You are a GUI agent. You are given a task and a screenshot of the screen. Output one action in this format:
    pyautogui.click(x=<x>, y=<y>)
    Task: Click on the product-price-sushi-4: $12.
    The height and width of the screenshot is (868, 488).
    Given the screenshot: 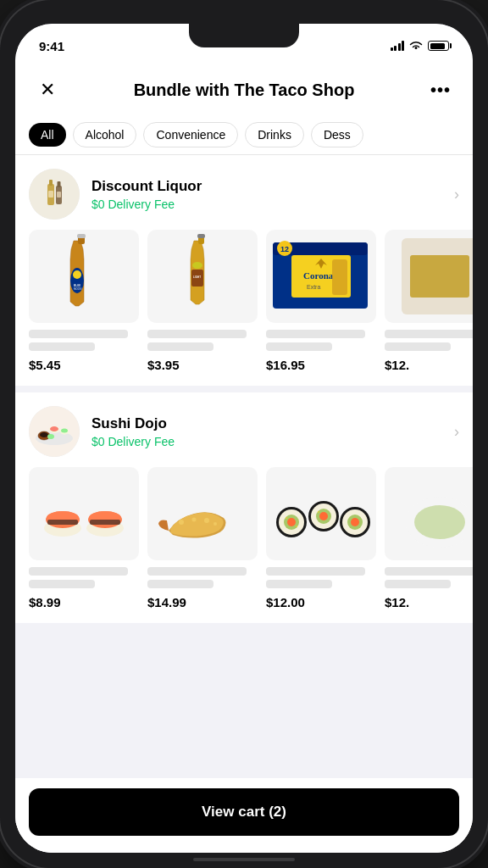 What is the action you would take?
    pyautogui.click(x=429, y=602)
    